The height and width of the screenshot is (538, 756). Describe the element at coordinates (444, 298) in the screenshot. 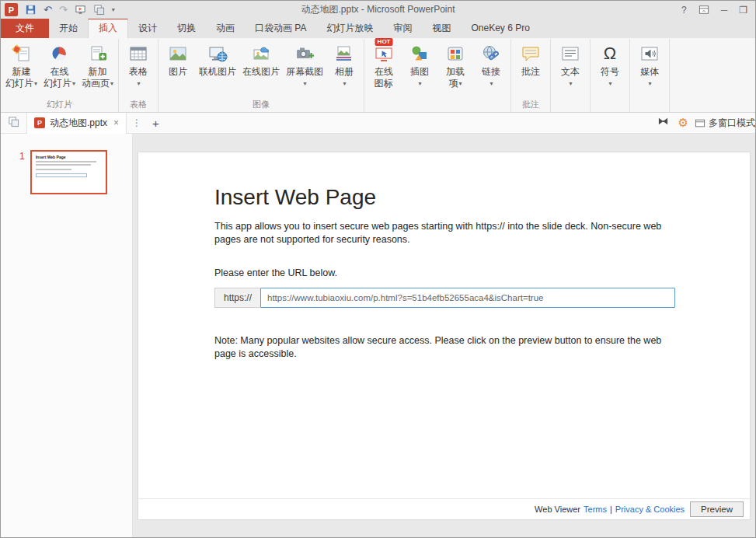

I see `url-input-row: https://` at that location.